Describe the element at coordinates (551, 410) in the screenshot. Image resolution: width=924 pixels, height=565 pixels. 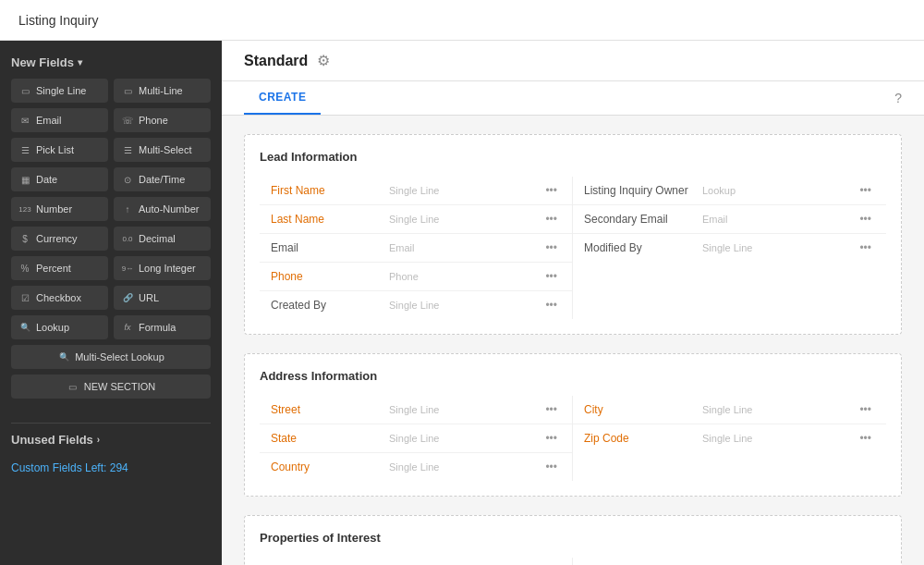
I see `field-menu-street: •••` at that location.